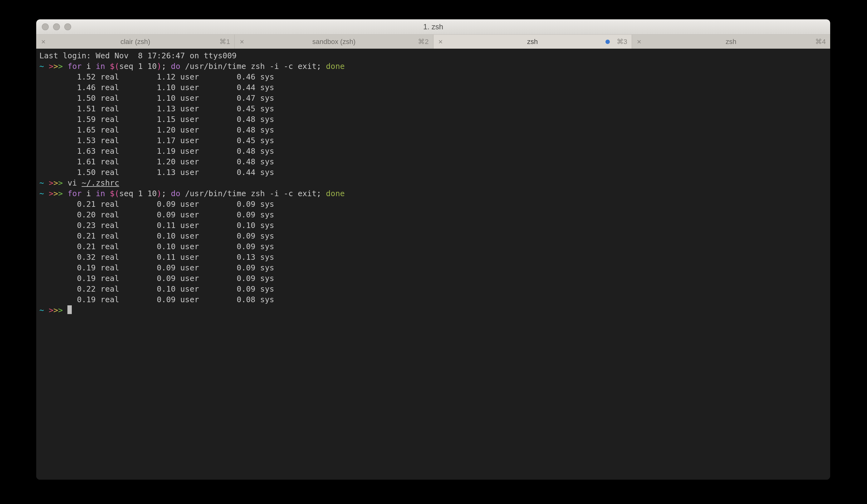  What do you see at coordinates (731, 42) in the screenshot?
I see `tab-4: × zsh ⌘4` at bounding box center [731, 42].